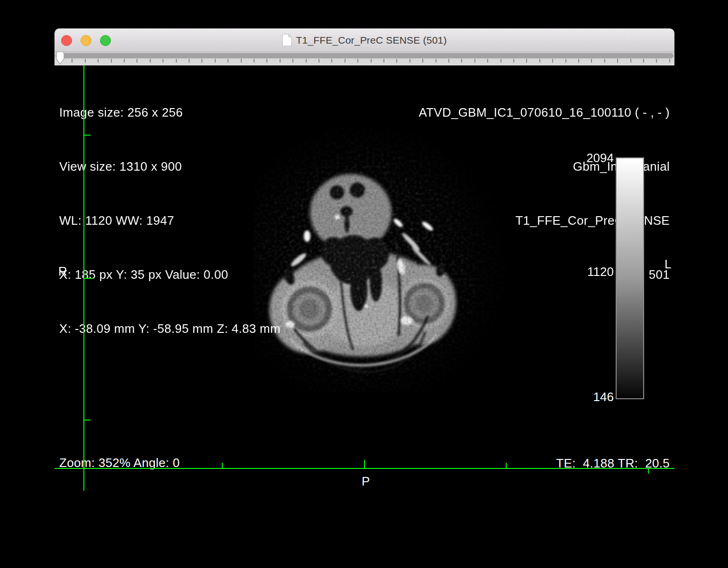  I want to click on clut-colorbar, so click(630, 278).